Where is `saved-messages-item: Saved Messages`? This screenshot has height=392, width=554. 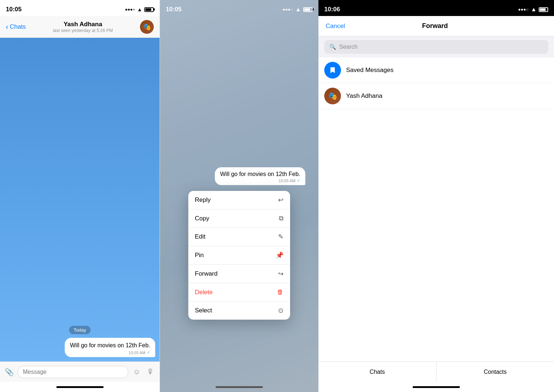 saved-messages-item: Saved Messages is located at coordinates (436, 71).